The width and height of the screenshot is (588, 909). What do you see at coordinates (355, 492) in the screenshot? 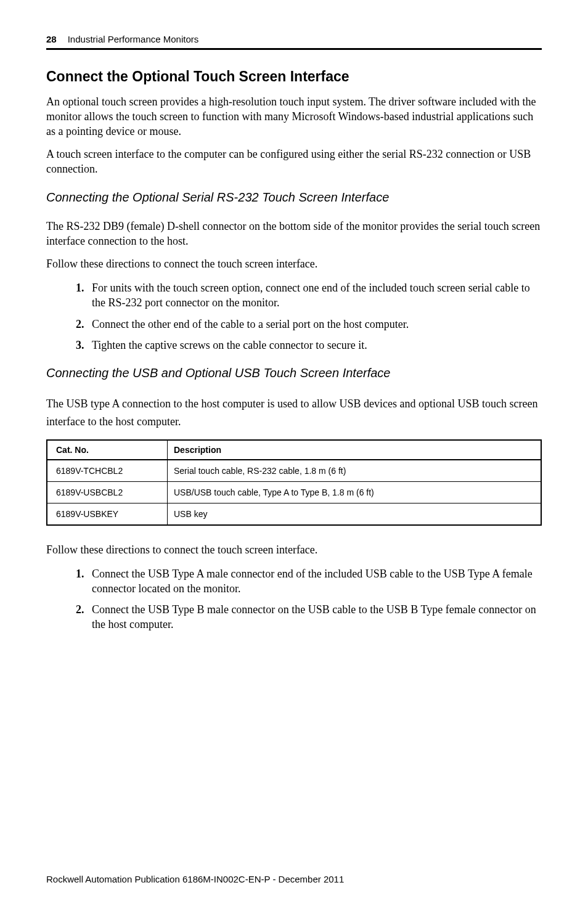
I see `table-cell-desc: USB/USB touch cable, Type A to Type B, 1…` at bounding box center [355, 492].